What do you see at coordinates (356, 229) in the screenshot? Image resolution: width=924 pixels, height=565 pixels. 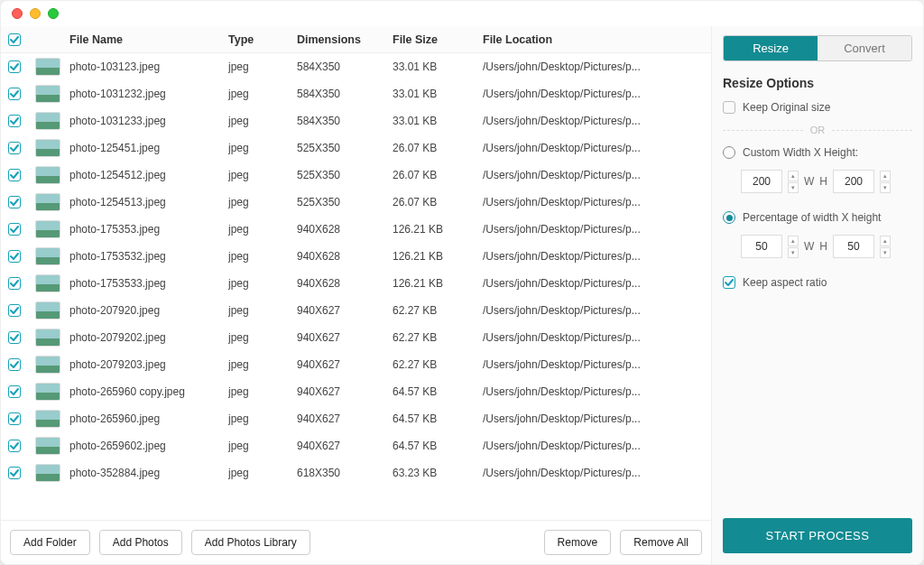 I see `table-row: photo-175353.jpegjpeg940X628126.21 KB/Us…` at bounding box center [356, 229].